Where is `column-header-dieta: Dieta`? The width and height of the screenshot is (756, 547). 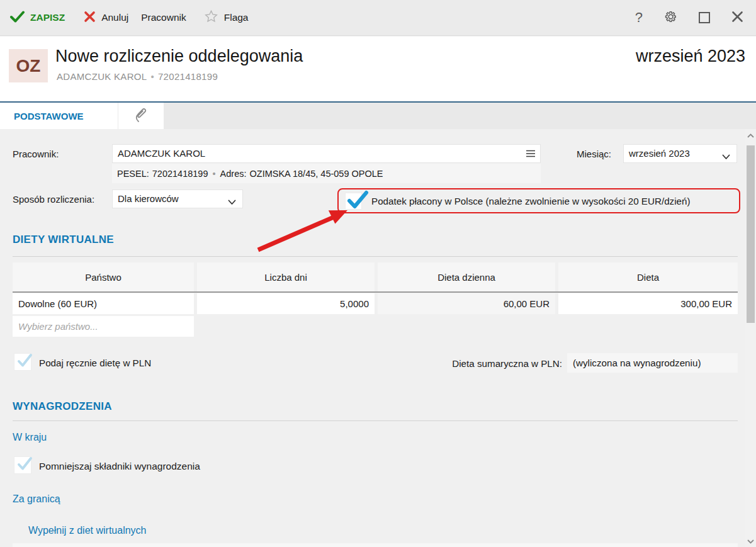
column-header-dieta: Dieta is located at coordinates (648, 277).